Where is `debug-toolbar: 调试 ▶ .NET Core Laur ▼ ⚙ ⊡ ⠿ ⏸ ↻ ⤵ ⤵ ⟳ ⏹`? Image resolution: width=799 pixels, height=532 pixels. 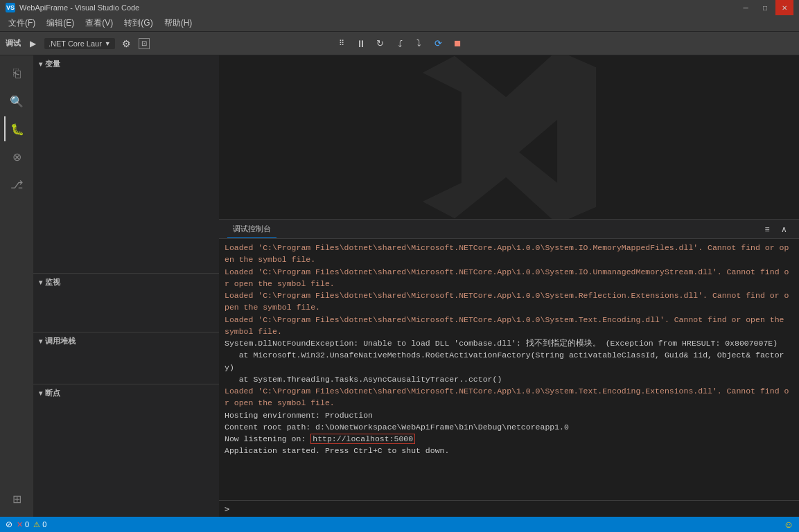 debug-toolbar: 调试 ▶ .NET Core Laur ▼ ⚙ ⊡ ⠿ ⏸ ↻ ⤵ ⤵ ⟳ ⏹ is located at coordinates (399, 44).